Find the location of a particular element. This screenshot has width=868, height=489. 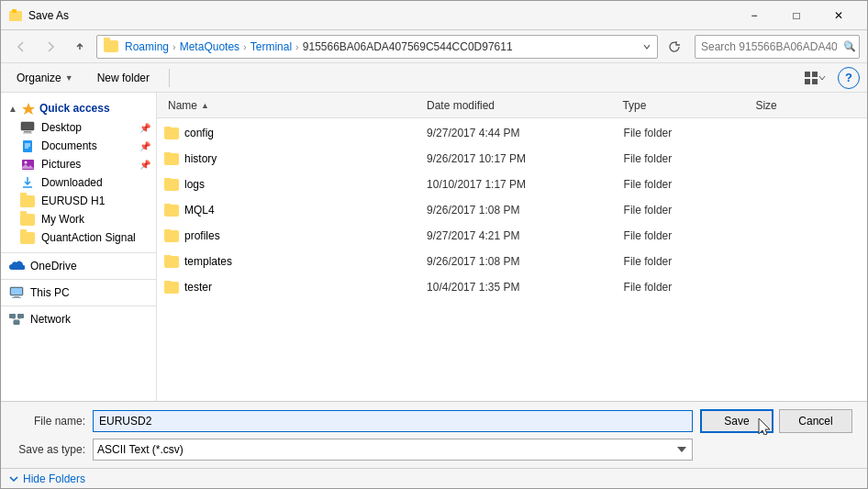

sidebar-item-downloaded: Downloaded is located at coordinates (79, 183).